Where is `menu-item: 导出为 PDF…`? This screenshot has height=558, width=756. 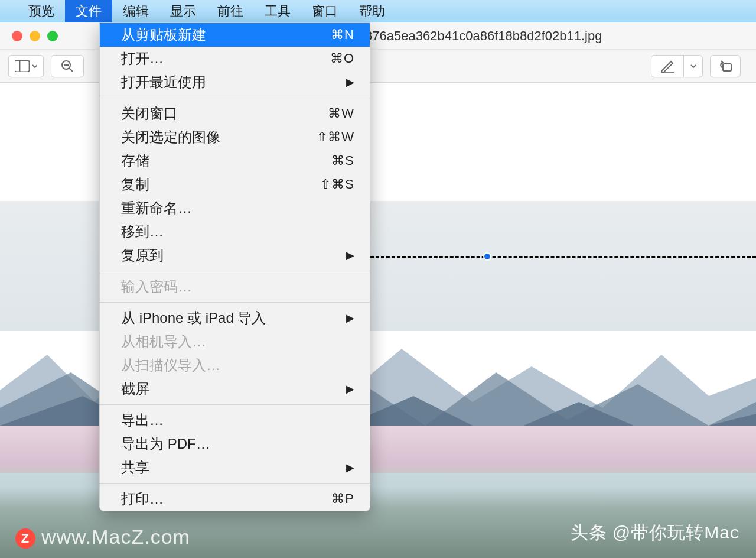
menu-item: 导出为 PDF… is located at coordinates (235, 444).